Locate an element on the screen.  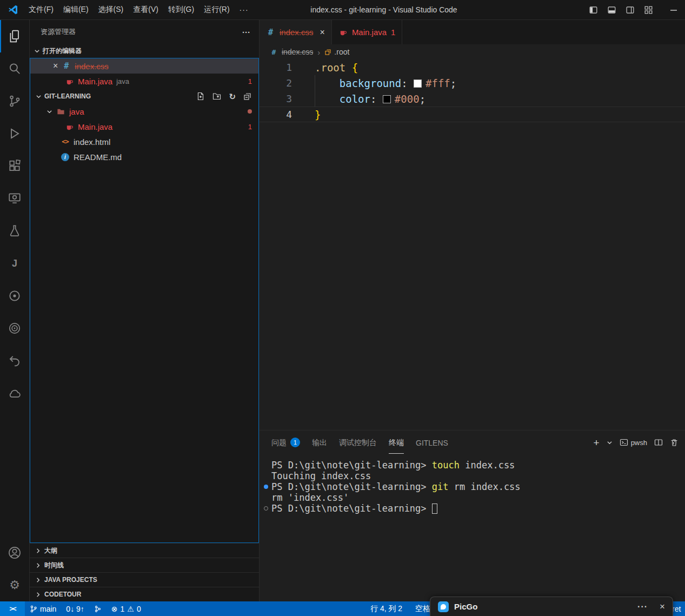
refresh-icon: ↻ is located at coordinates (232, 96).